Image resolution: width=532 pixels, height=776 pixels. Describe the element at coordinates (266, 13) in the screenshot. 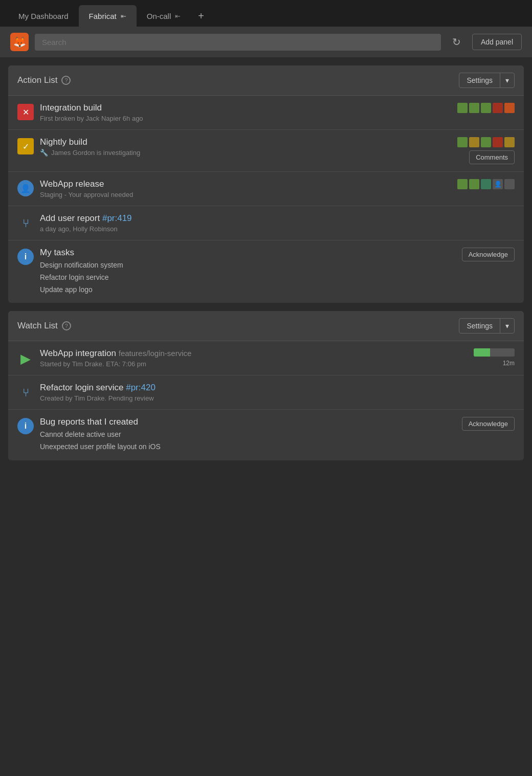

I see `nav-tabs: My Dashboard Fabricat ⇤ On-call ⇤ +` at that location.